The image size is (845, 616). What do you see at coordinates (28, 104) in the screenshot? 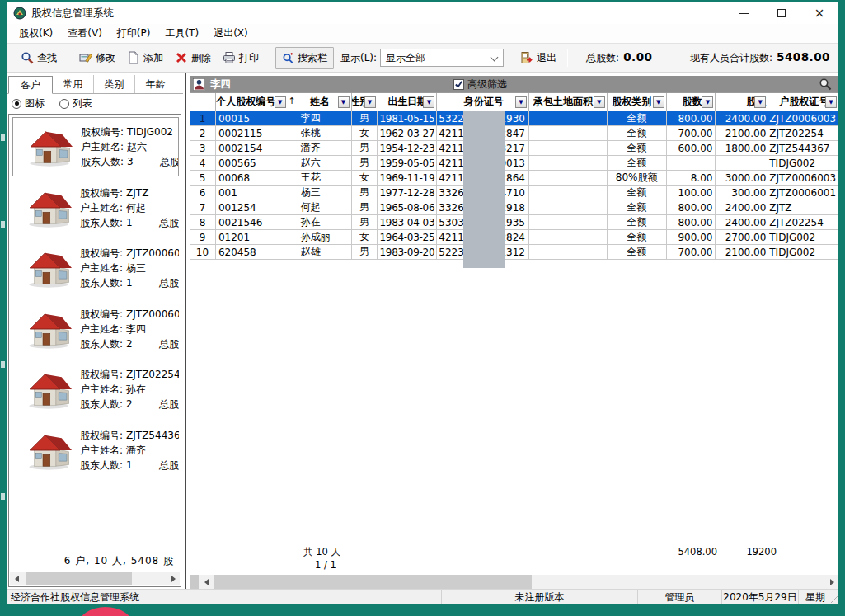
I see `radio-icon-view: 图标` at bounding box center [28, 104].